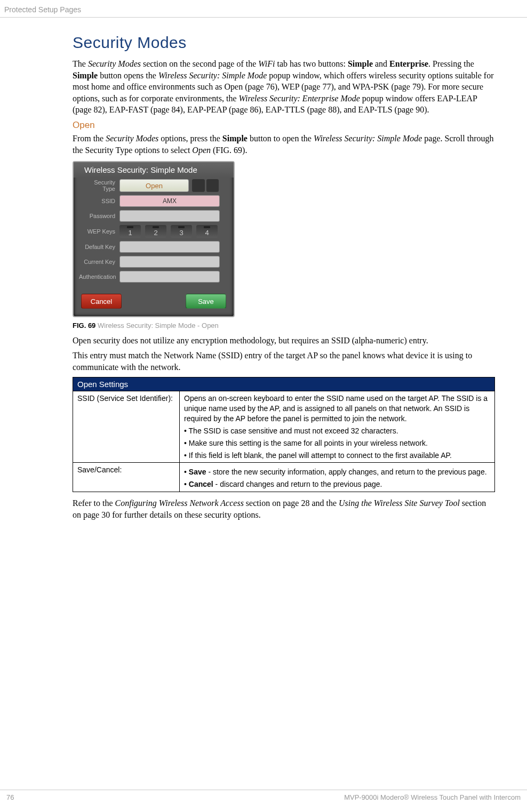 This screenshot has width=527, height=812. I want to click on bullet-list: The SSID is case sensitive and must not …, so click(337, 444).